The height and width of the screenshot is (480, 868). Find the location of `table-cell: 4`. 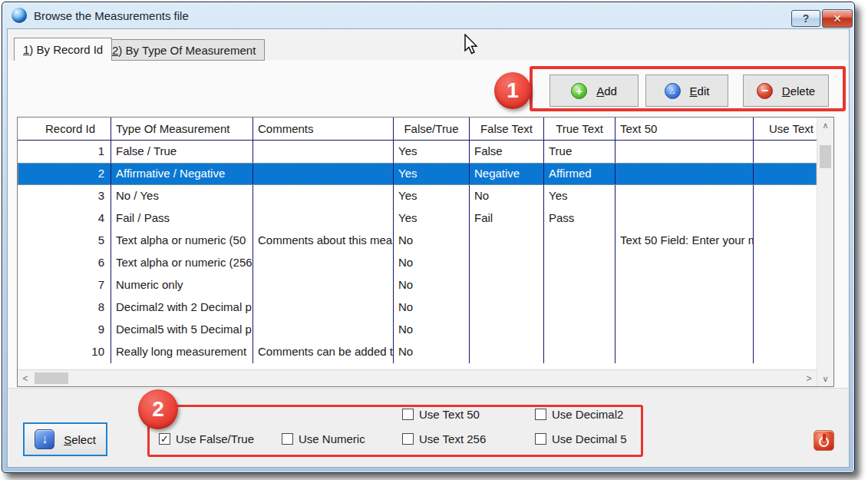

table-cell: 4 is located at coordinates (64, 218).